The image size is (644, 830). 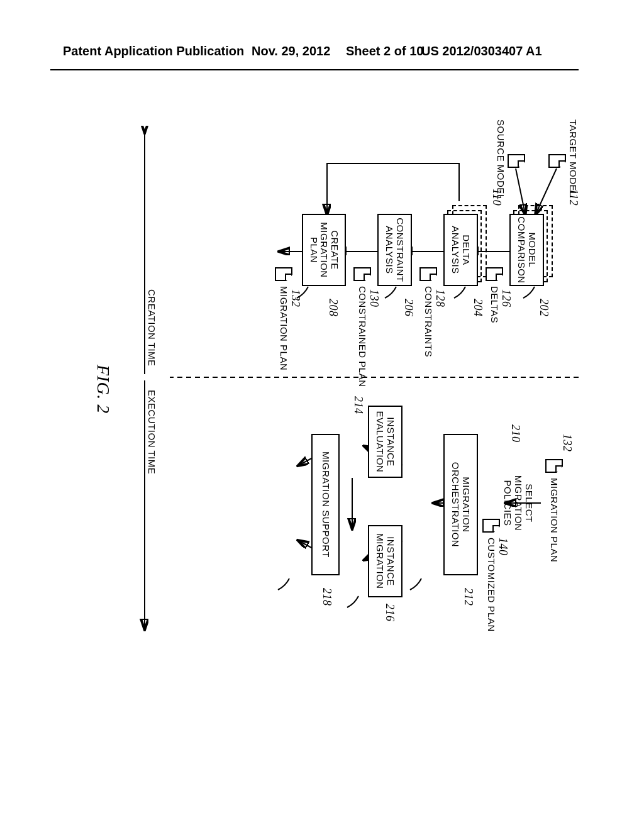 What do you see at coordinates (324, 250) in the screenshot?
I see `create-migration-plan-box: CREATE MIGRATION PLAN` at bounding box center [324, 250].